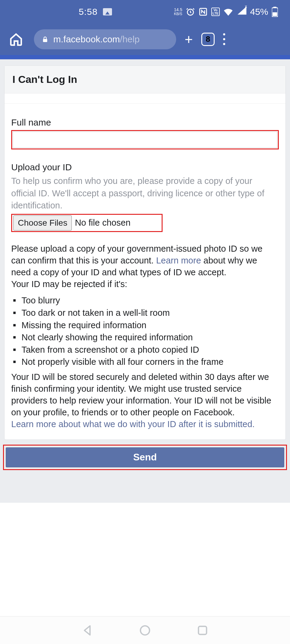 This screenshot has width=290, height=644. I want to click on storage-paragraph: Your ID will be stored securely and dele…, so click(145, 401).